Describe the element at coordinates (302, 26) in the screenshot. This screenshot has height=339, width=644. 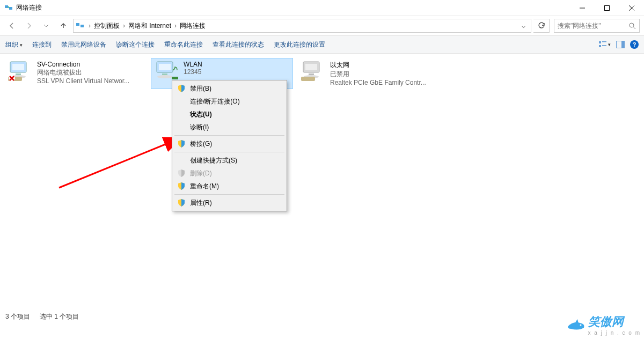
I see `address-bar: › 控制面板 › 网络和 Internet › 网络连接 ⌵` at that location.